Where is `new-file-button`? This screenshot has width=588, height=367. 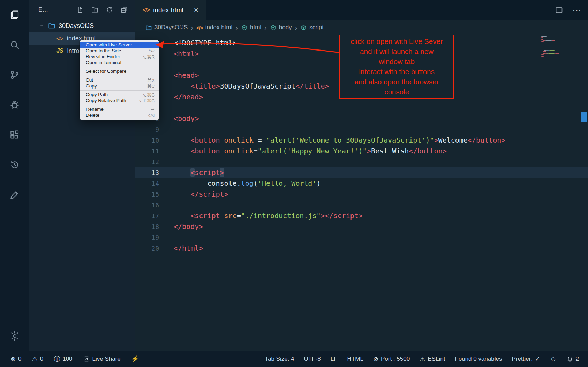 new-file-button is located at coordinates (80, 10).